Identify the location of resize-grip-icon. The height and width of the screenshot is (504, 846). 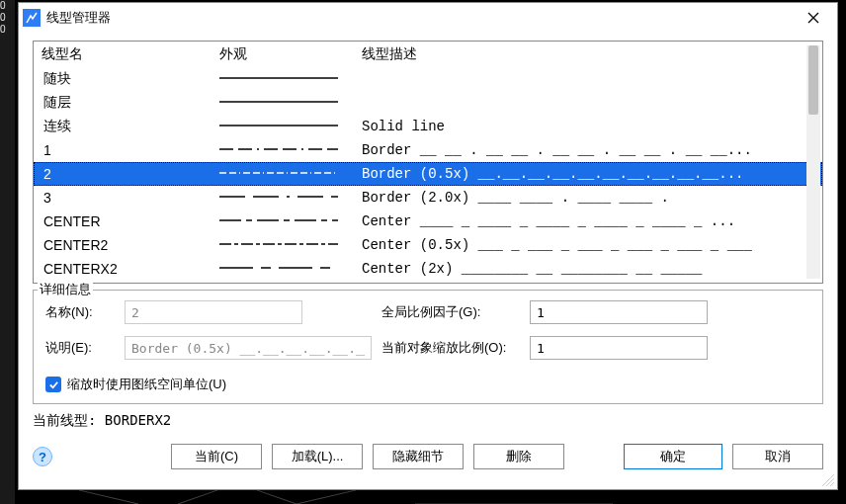
(828, 480).